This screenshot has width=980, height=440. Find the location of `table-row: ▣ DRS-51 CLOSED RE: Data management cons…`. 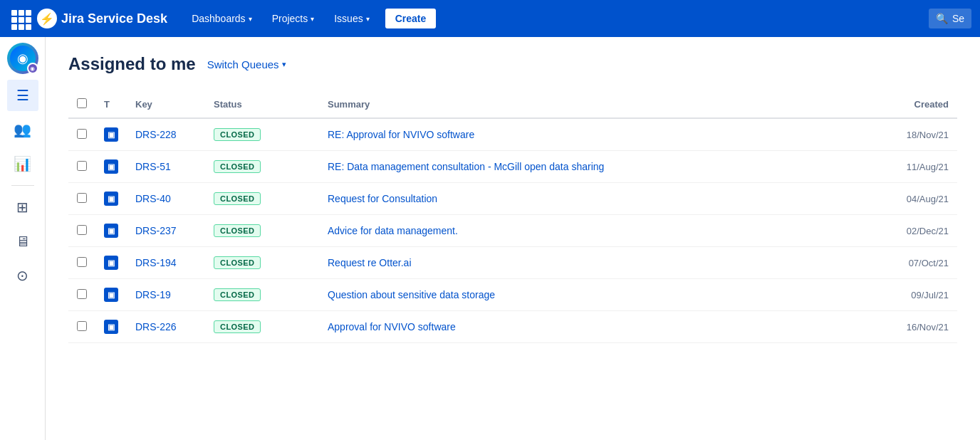

table-row: ▣ DRS-51 CLOSED RE: Data management cons… is located at coordinates (513, 167).